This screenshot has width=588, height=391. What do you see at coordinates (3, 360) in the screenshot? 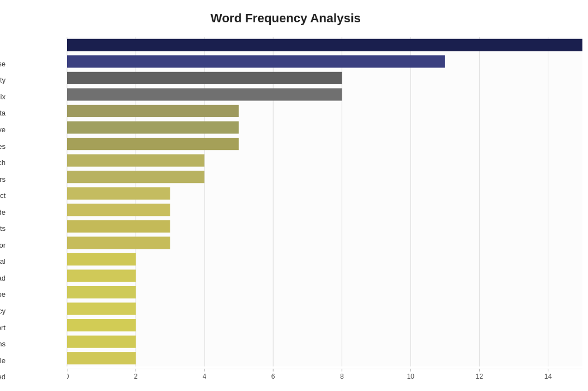
I see `y-label-valuable: valuable` at bounding box center [3, 360].